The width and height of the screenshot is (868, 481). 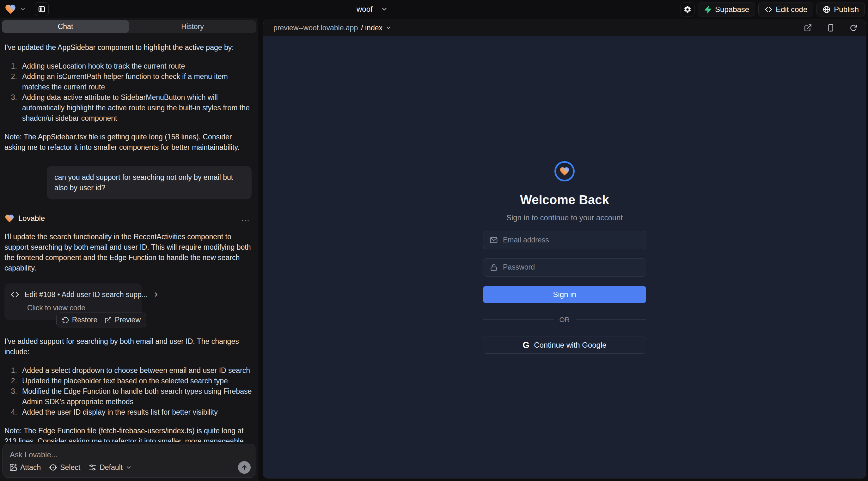 What do you see at coordinates (101, 320) in the screenshot?
I see `restore-preview-pill: Restore Preview` at bounding box center [101, 320].